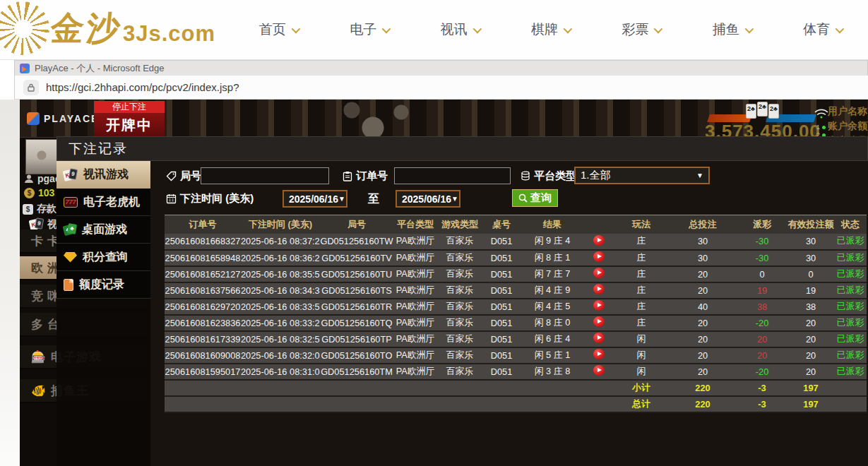  I want to click on cell-result: 闲 3 庄 8, so click(552, 371).